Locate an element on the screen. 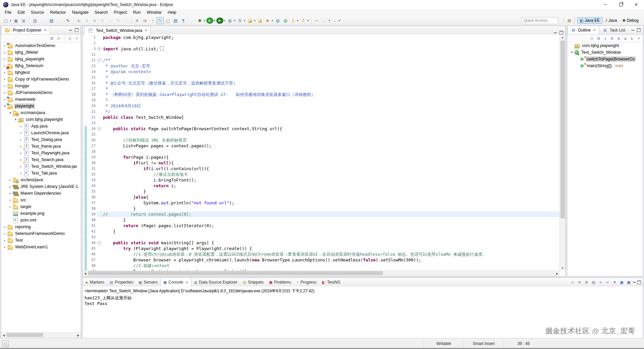 The width and height of the screenshot is (644, 349). tab-progress: ◔Progress is located at coordinates (307, 282).